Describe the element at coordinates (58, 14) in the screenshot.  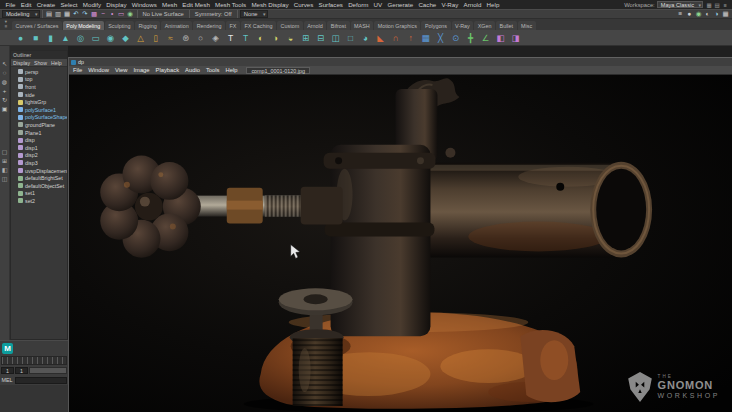
I see `statusline-icon-open-scene: ▥` at that location.